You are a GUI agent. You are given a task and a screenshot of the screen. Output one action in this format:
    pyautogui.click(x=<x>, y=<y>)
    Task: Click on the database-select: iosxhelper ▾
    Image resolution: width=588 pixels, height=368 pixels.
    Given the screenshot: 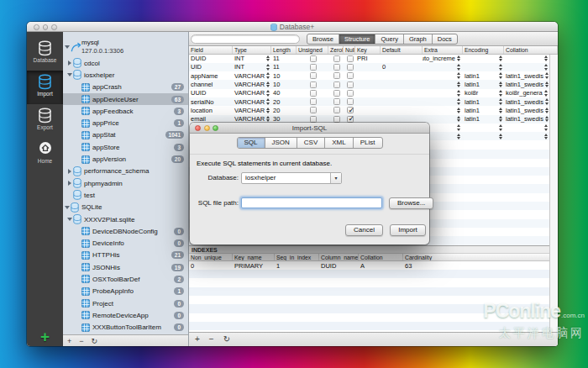 What is the action you would take?
    pyautogui.click(x=291, y=178)
    